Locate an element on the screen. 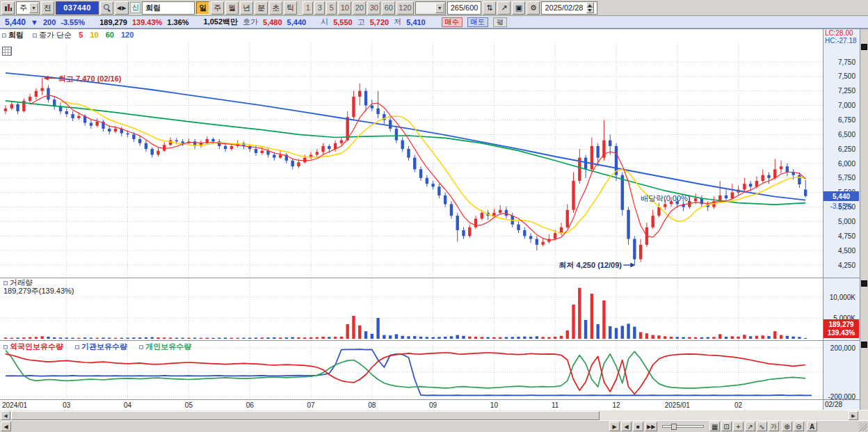  minute-5-button: 5 is located at coordinates (331, 8).